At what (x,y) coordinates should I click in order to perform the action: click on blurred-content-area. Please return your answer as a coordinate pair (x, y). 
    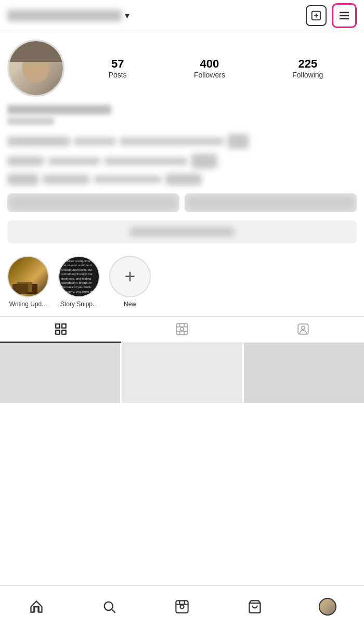
    Looking at the image, I should click on (182, 161).